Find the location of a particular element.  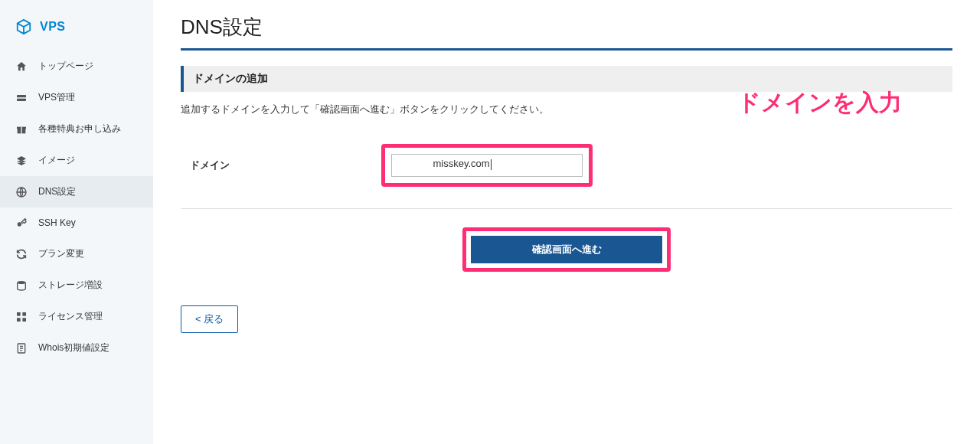

sidebar-item-whois: Whois初期値設定 is located at coordinates (77, 348).